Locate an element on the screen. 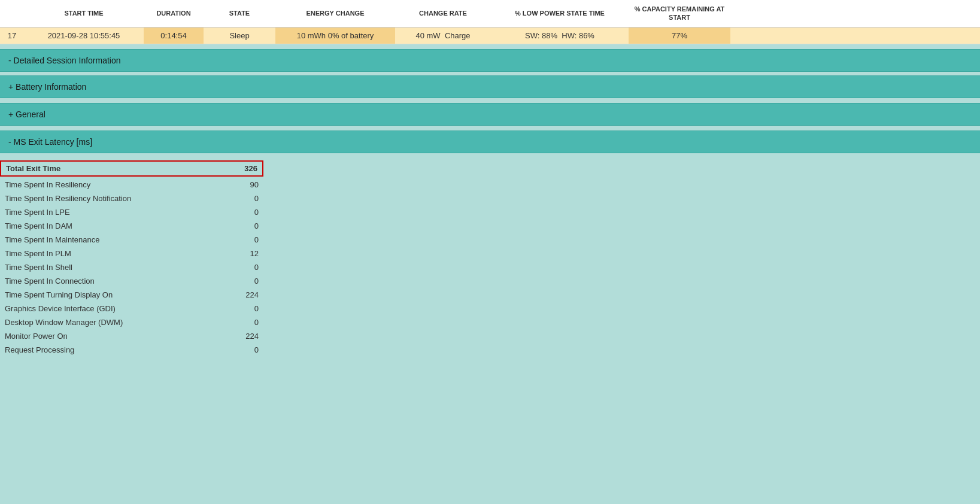 The height and width of the screenshot is (504, 980). ms-exit-value-10: 0 is located at coordinates (241, 309).